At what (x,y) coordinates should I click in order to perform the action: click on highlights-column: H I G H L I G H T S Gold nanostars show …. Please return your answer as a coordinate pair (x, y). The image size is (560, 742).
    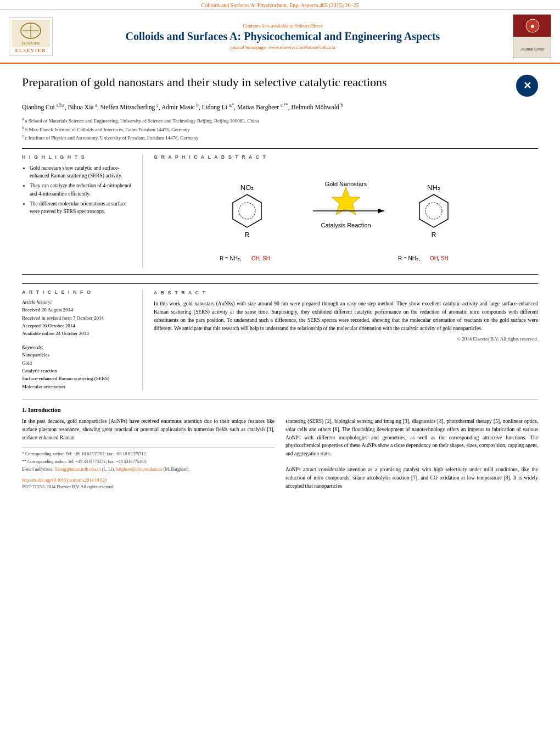
    Looking at the image, I should click on (82, 211).